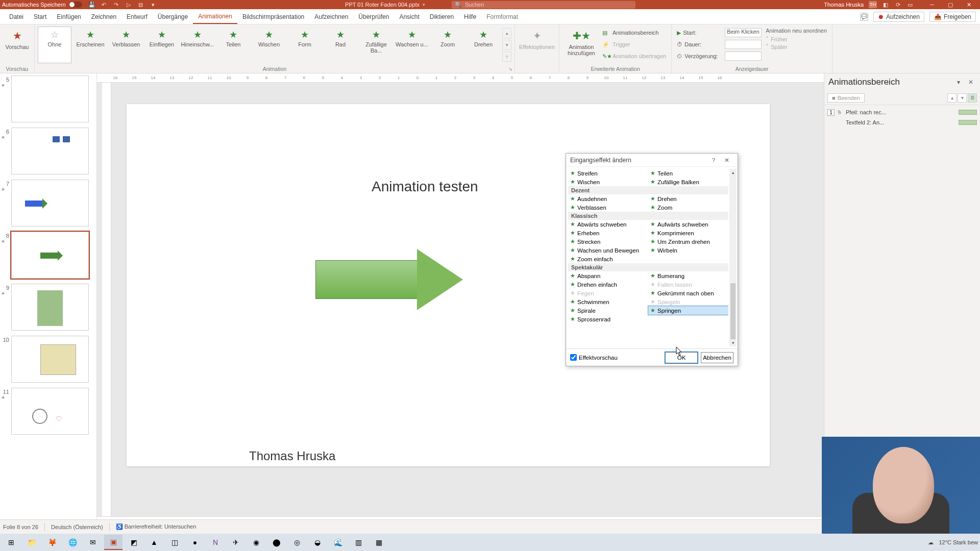 The height and width of the screenshot is (551, 980). Describe the element at coordinates (48, 255) in the screenshot. I see `slide-thumb-8: 8★` at that location.